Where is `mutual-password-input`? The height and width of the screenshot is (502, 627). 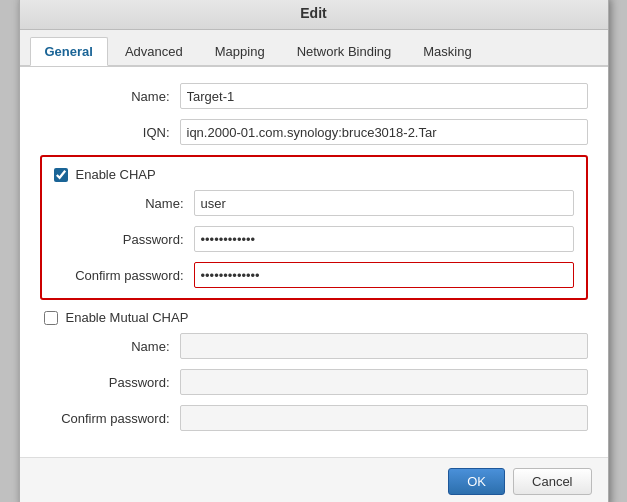
mutual-password-input is located at coordinates (384, 382).